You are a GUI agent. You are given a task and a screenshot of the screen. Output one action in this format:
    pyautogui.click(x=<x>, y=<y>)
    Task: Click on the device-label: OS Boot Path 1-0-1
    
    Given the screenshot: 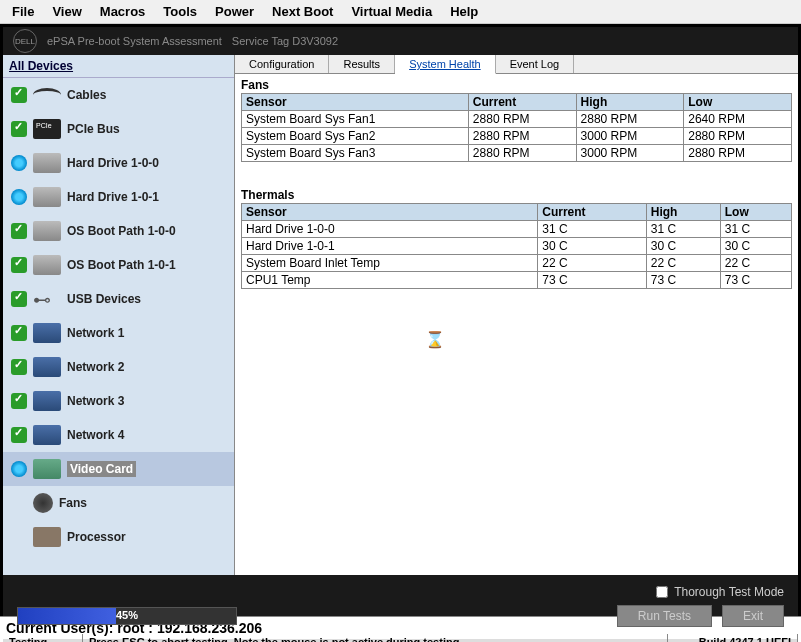 What is the action you would take?
    pyautogui.click(x=122, y=265)
    